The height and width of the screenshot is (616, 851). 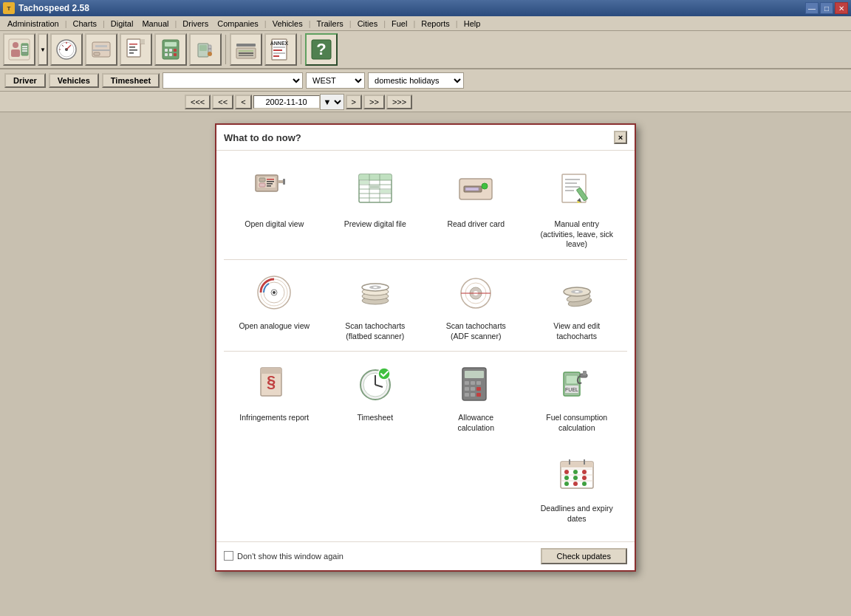 I want to click on manual-entry-cell: Manual entry (activities, leave, sick le…, so click(x=578, y=208).